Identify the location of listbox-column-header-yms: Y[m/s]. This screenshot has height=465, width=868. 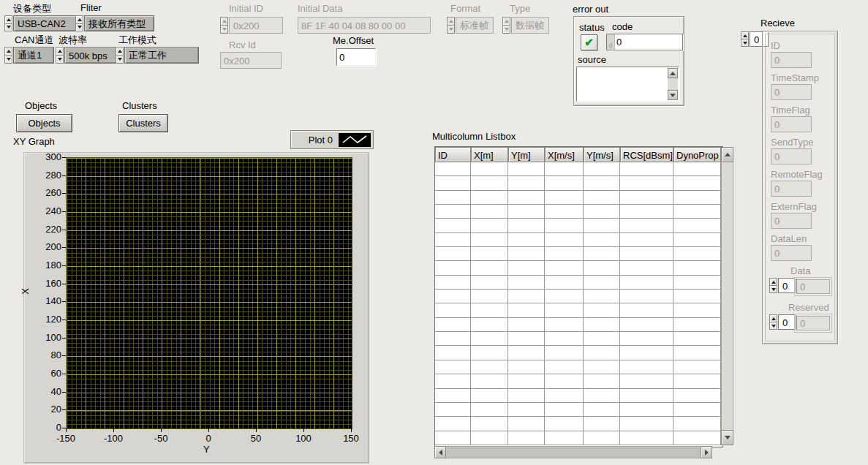
(602, 155).